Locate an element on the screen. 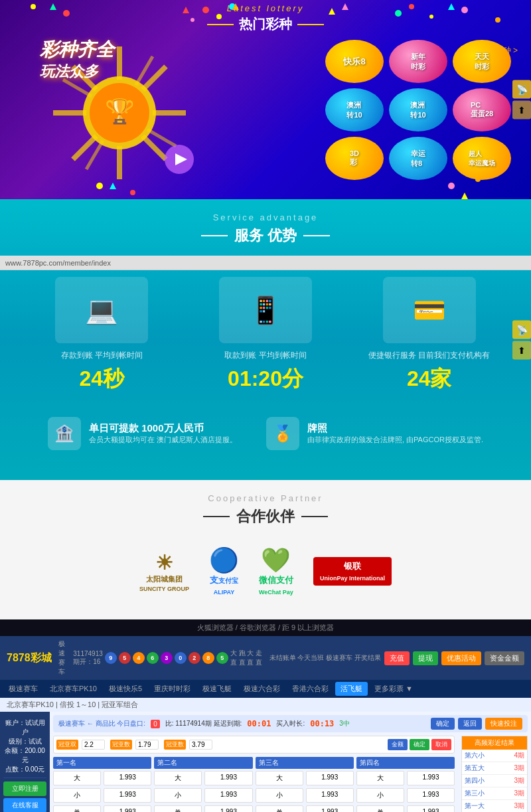 The width and height of the screenshot is (531, 812). wechat-logo: 💚 微信支付WeChat Pay is located at coordinates (276, 571).